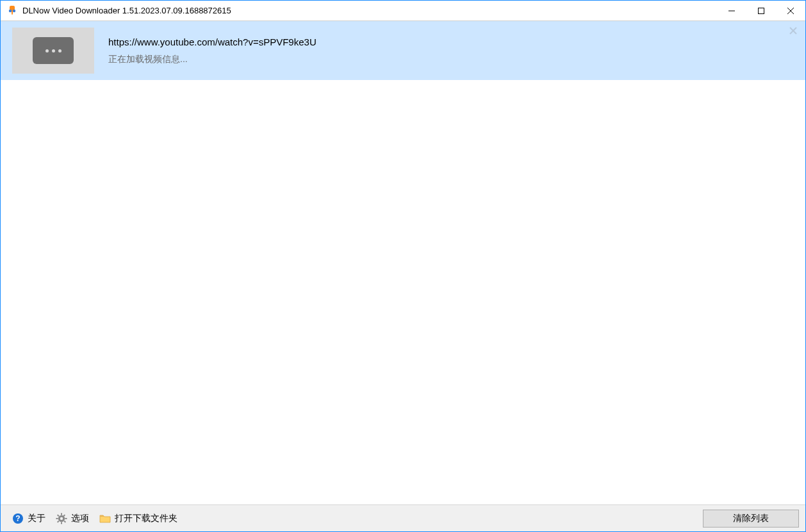 This screenshot has width=806, height=532. Describe the element at coordinates (72, 519) in the screenshot. I see `options-button: 选项` at that location.